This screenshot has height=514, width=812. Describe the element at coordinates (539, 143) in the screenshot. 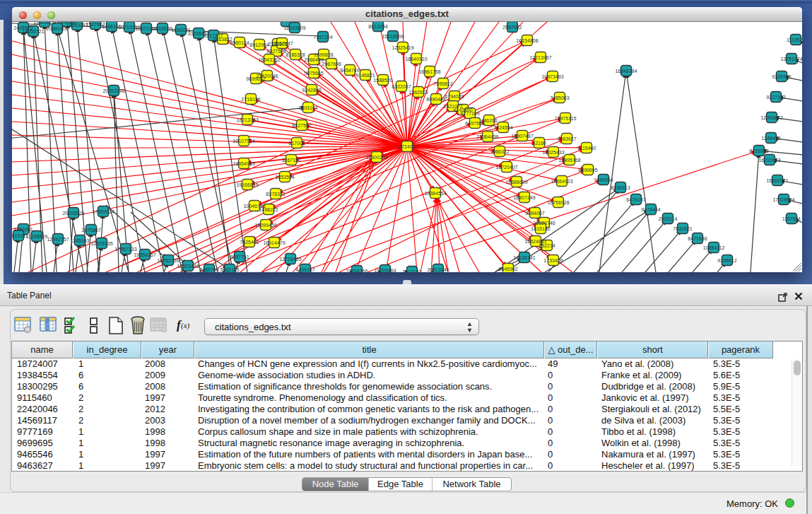

I see `svg-text: 62160` at that location.